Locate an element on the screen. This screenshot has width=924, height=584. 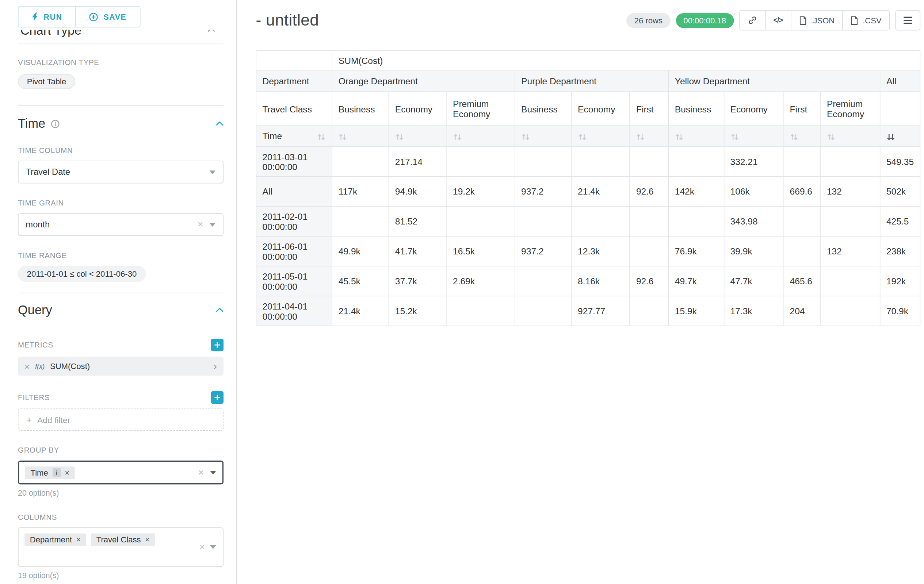
pivot-row-label: 2011-02-01 00:00:00 is located at coordinates (294, 221).